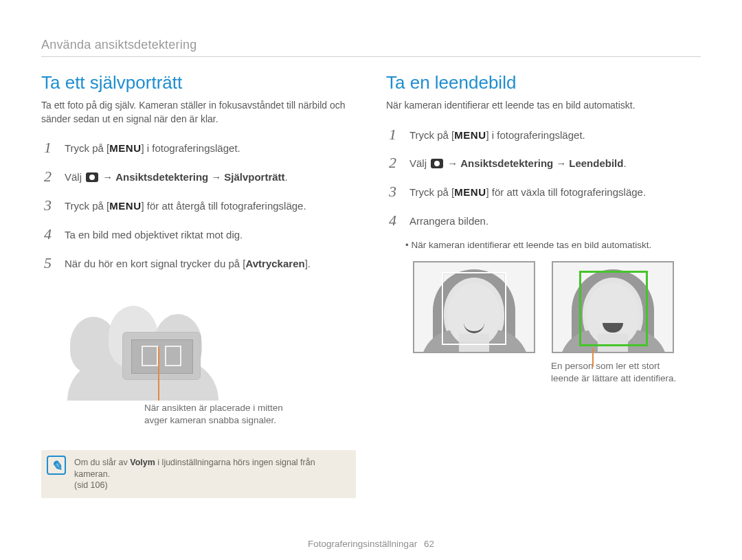  I want to click on smile-illustrations, so click(543, 307).